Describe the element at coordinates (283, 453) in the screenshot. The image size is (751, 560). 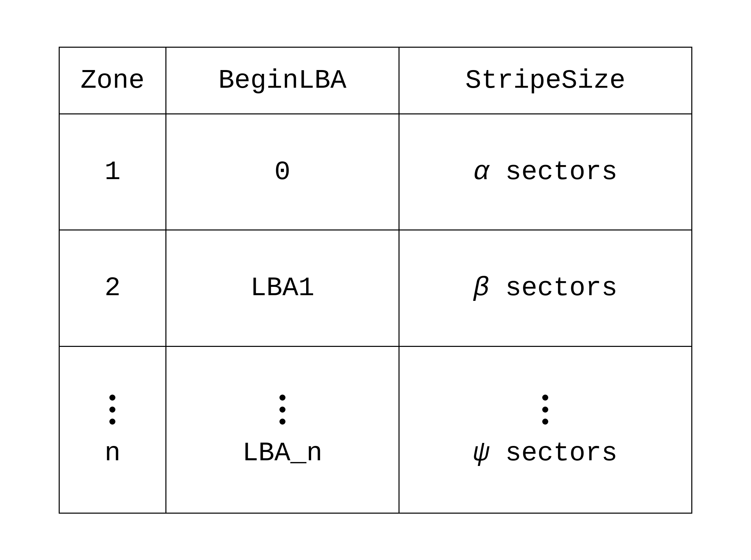
I see `beginlba-n-label: LBA_n` at that location.